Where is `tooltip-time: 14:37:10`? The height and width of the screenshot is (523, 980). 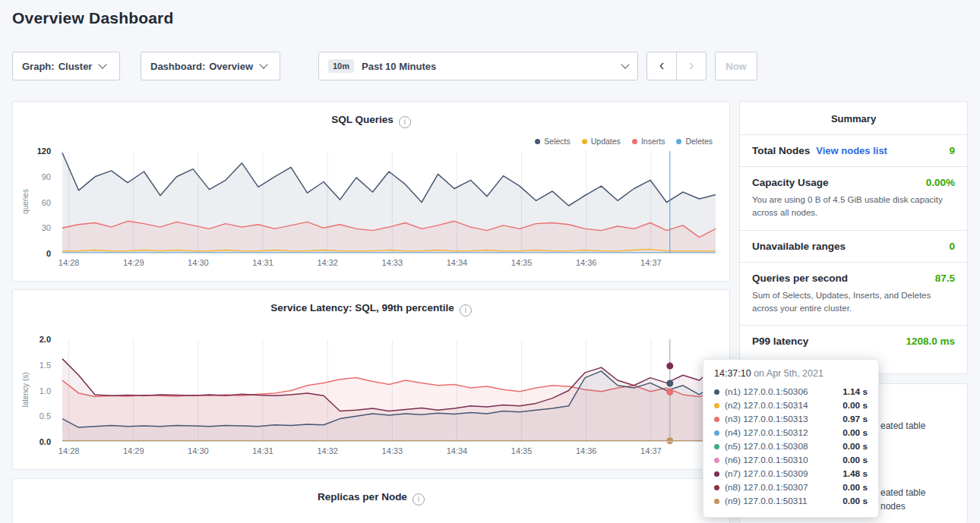 tooltip-time: 14:37:10 is located at coordinates (732, 373).